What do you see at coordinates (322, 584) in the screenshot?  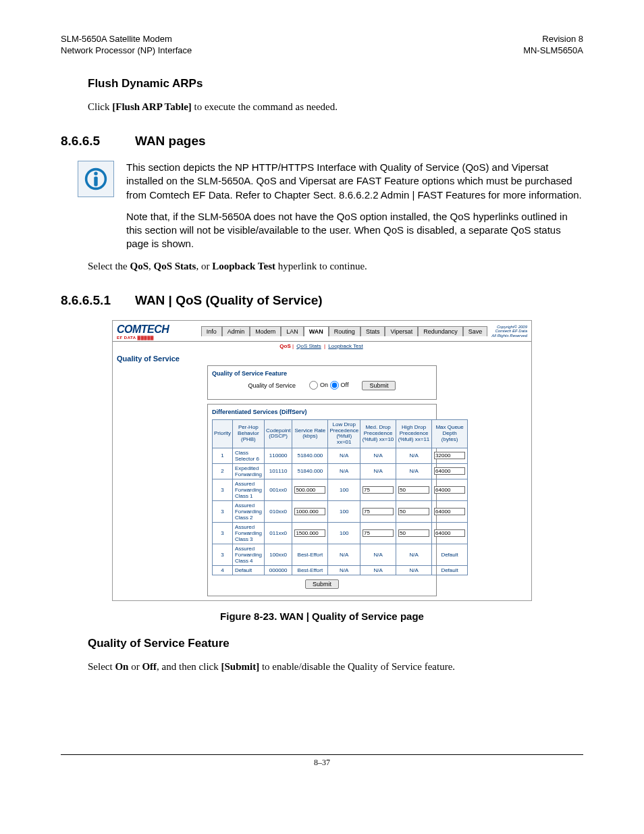 I see `diffserv-submit-button: Submit` at bounding box center [322, 584].